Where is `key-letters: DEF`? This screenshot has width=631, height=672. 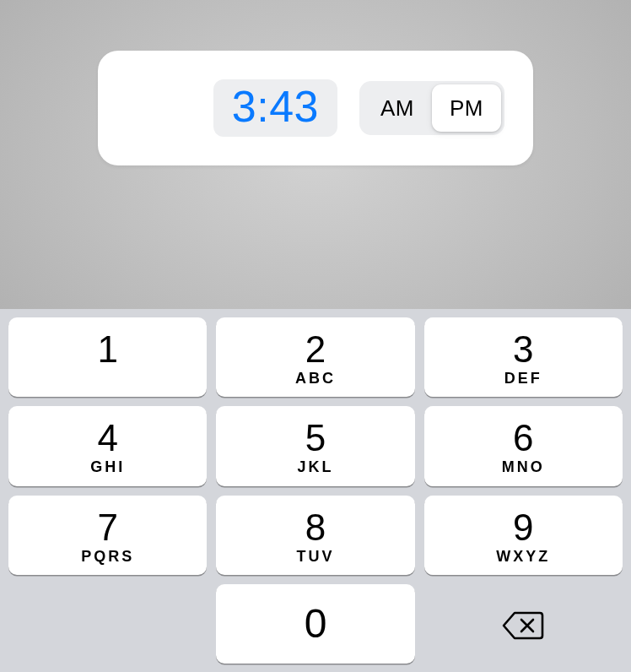 key-letters: DEF is located at coordinates (523, 378).